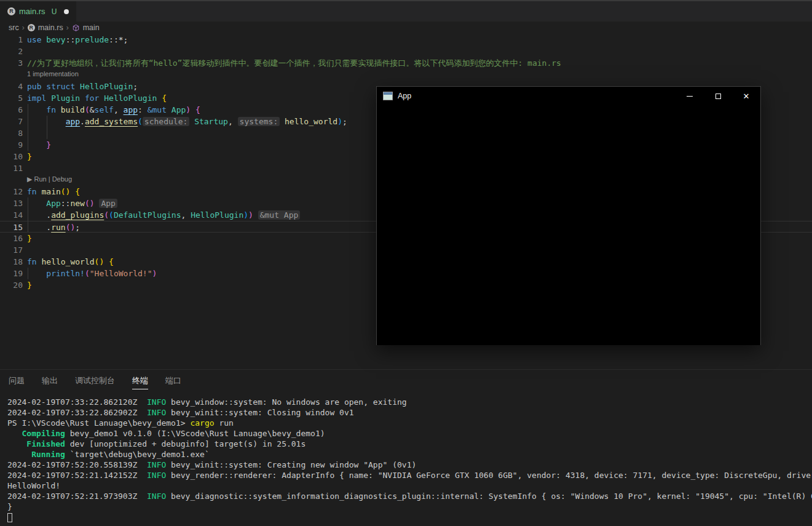 This screenshot has height=526, width=812. What do you see at coordinates (409, 454) in the screenshot?
I see `terminal-line: Running `target\debug\bevy_demo1.exe`` at bounding box center [409, 454].